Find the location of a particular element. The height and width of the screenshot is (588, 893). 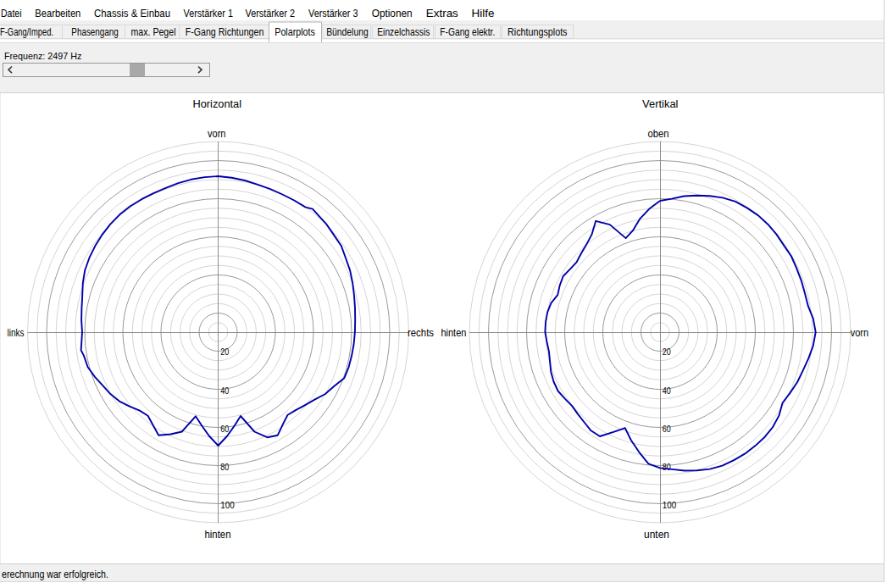

svg-text: F-Gang elektr. is located at coordinates (468, 32).